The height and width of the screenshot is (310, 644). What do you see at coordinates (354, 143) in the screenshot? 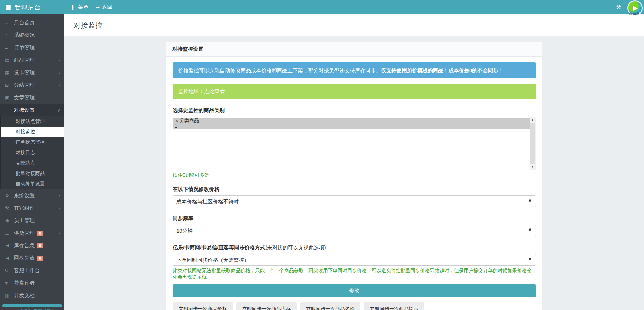
I see `category-listbox: 未分类商品 1 ▲ ▼` at bounding box center [354, 143].